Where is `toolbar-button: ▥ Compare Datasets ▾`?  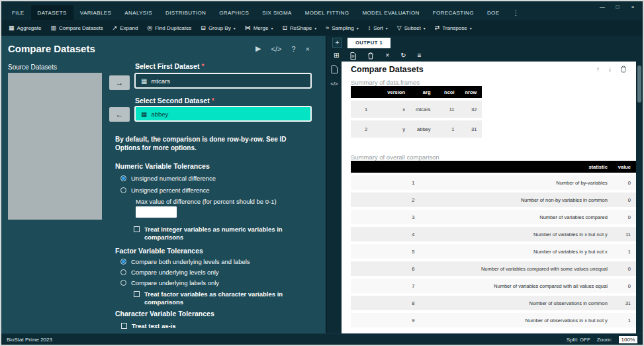 toolbar-button: ▥ Compare Datasets ▾ is located at coordinates (77, 28).